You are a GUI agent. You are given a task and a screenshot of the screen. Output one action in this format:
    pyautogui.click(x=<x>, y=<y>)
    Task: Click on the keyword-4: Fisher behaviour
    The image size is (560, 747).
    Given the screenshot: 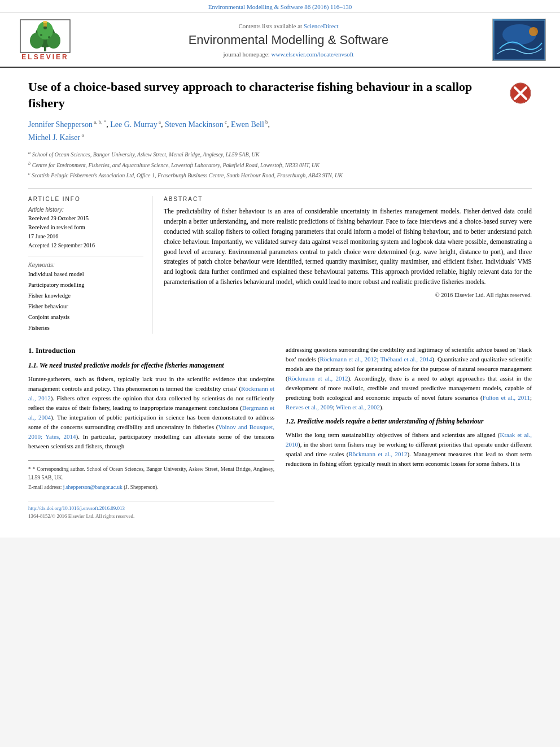 What is the action you would take?
    pyautogui.click(x=86, y=307)
    